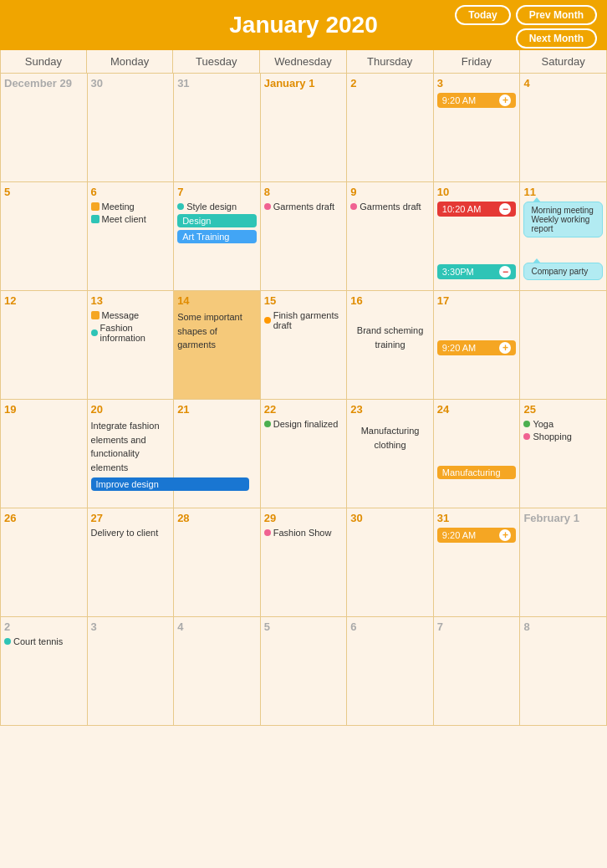  What do you see at coordinates (477, 410) in the screenshot?
I see `cell-number: 24` at bounding box center [477, 410].